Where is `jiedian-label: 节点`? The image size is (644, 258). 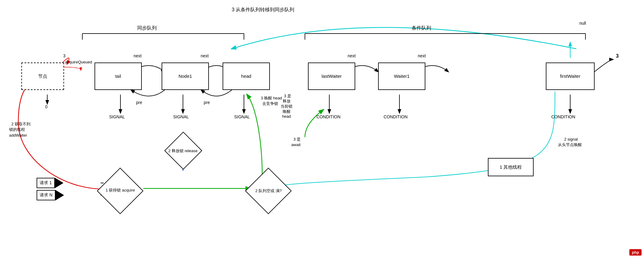
jiedian-label: 节点 is located at coordinates (43, 76).